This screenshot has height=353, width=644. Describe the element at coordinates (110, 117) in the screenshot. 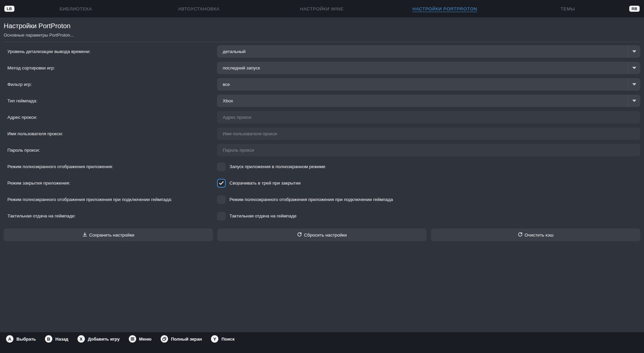

I see `setting-label: Адрес прокси:` at that location.